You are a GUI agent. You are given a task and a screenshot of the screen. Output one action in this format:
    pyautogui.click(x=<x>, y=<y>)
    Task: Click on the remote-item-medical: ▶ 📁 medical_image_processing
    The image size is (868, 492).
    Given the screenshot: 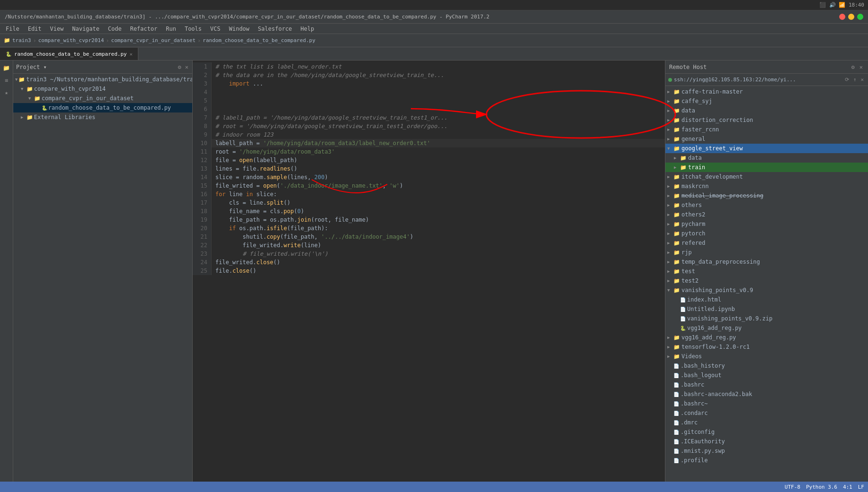 What is the action you would take?
    pyautogui.click(x=767, y=196)
    